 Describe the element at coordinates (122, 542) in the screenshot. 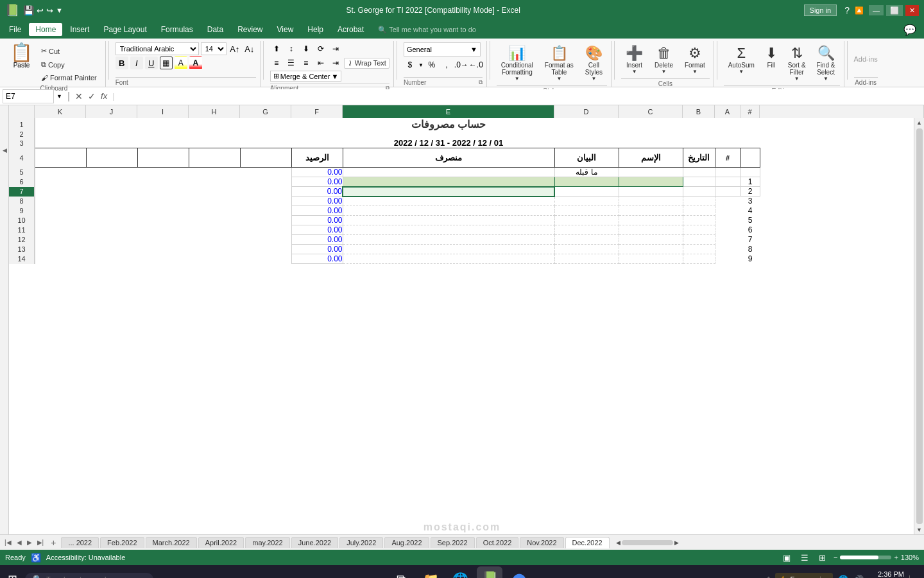

I see `tab-feb2022: Feb.2022` at that location.